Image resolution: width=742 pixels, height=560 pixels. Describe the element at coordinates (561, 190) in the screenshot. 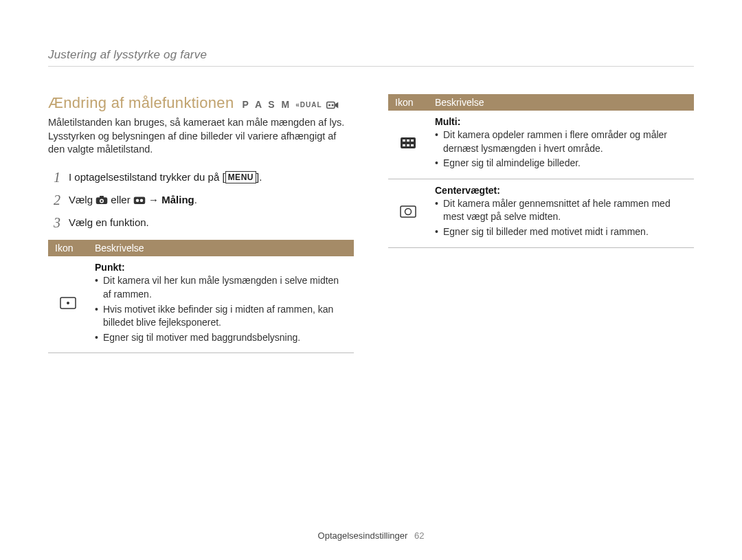

I see `option-title: Centervægtet:` at that location.